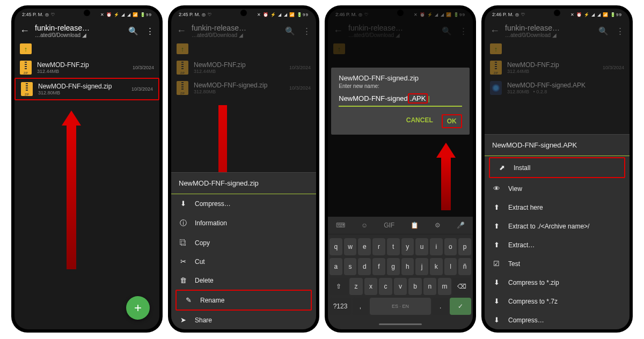 Image resolution: width=644 pixels, height=339 pixels. I want to click on key-symbols: ?123, so click(340, 306).